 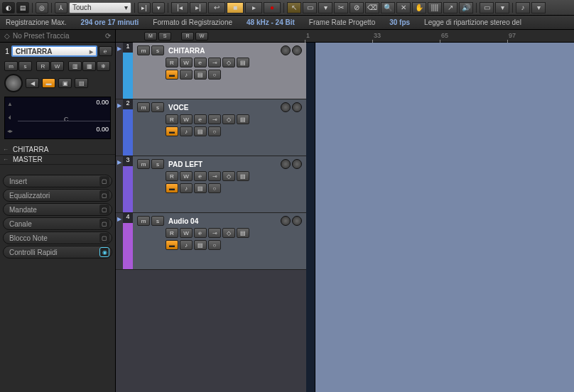 What do you see at coordinates (165, 36) in the screenshot?
I see `global-solo-btn: S` at bounding box center [165, 36].